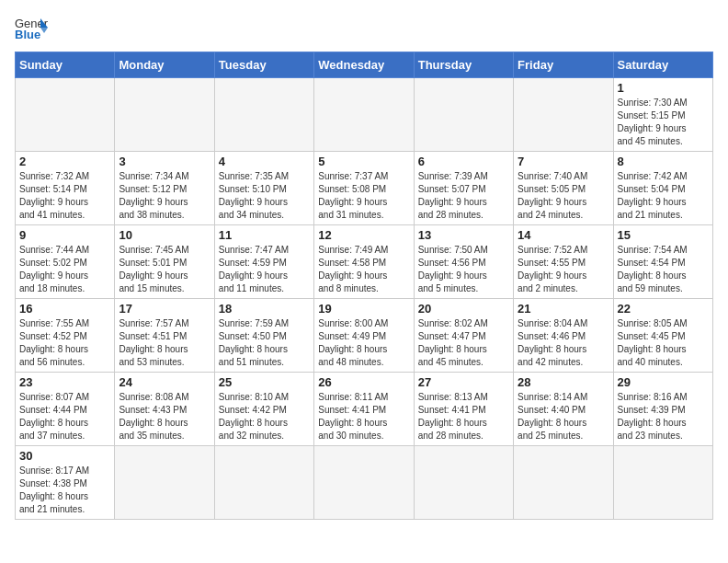 The width and height of the screenshot is (728, 563). I want to click on weekday-header-wednesday: Wednesday, so click(364, 65).